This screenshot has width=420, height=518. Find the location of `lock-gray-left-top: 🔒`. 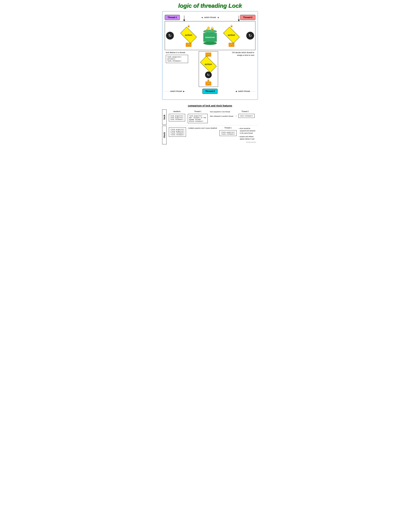

lock-gray-left-top: 🔒 is located at coordinates (189, 26).